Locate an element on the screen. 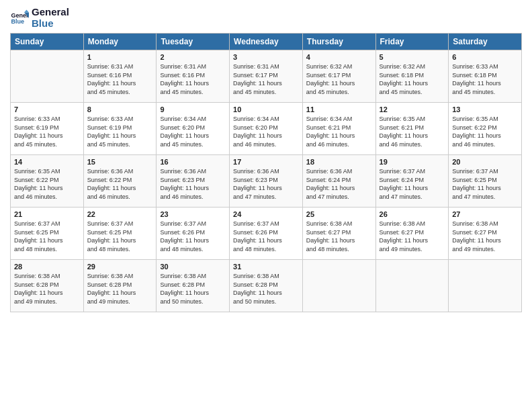  day-info: Sunrise: 6:31 AM Sunset: 6:17 PM Dayligh… is located at coordinates (266, 79).